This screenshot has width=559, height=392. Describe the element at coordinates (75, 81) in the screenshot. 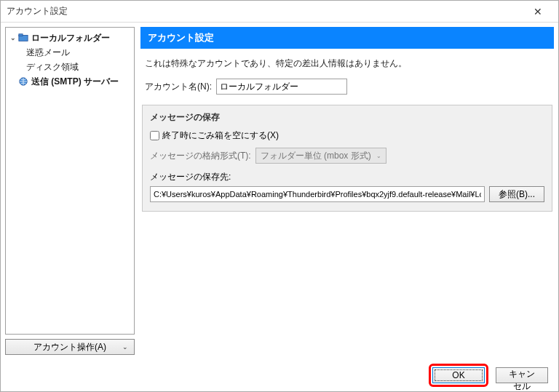

I see `tree-label: 送信 (SMTP) サーバー` at that location.